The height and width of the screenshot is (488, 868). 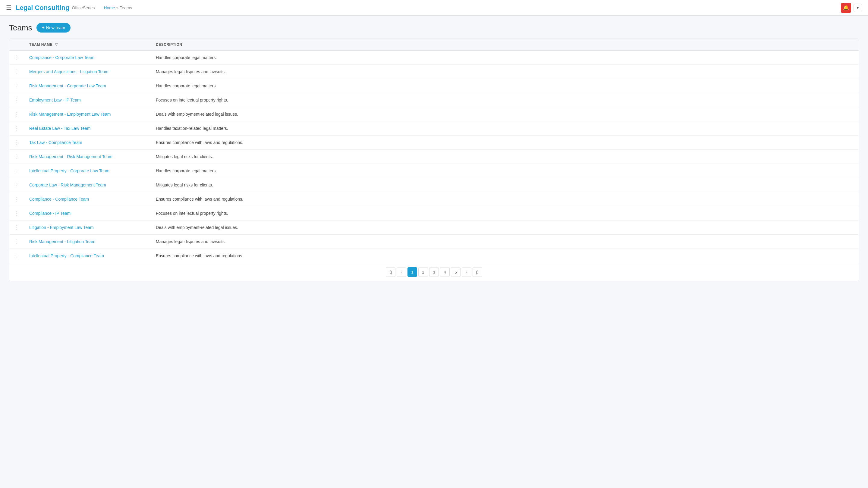 I want to click on breadcrumb-home: Home, so click(x=109, y=8).